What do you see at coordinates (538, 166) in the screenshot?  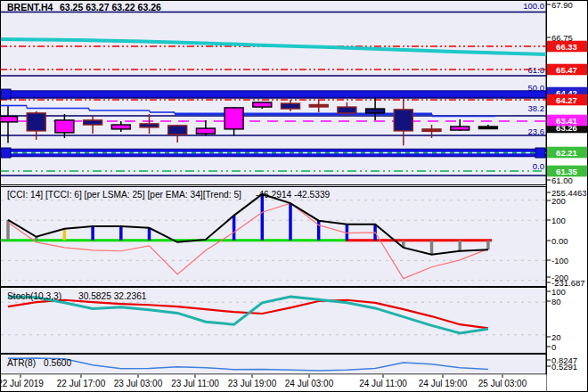 I see `fibo-level-label: 0.0` at bounding box center [538, 166].